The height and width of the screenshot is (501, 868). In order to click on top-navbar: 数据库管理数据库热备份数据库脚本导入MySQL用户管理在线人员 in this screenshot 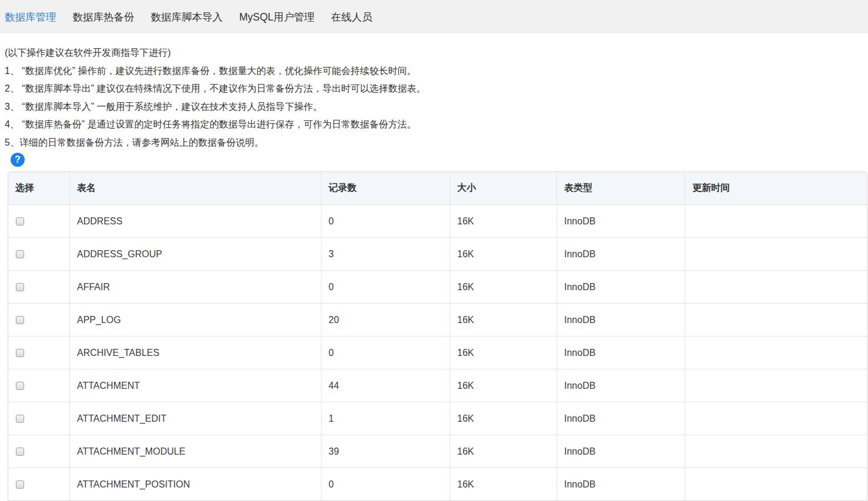, I will do `click(434, 16)`.